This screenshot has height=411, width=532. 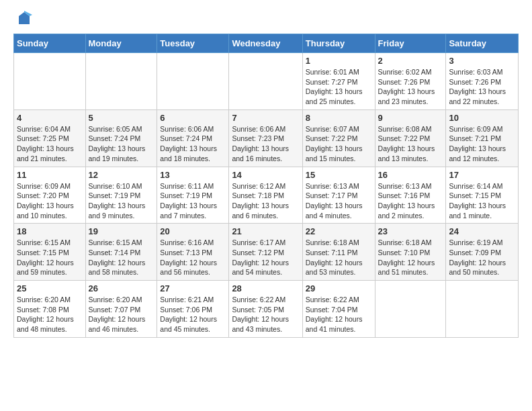 What do you see at coordinates (266, 17) in the screenshot?
I see `header` at bounding box center [266, 17].